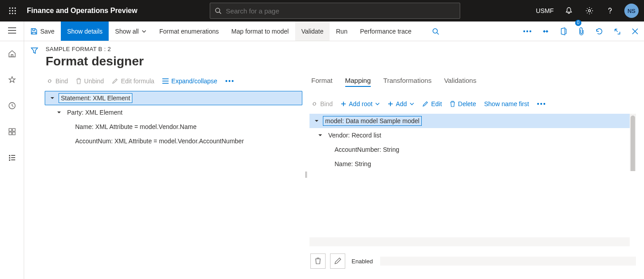 The width and height of the screenshot is (644, 279). What do you see at coordinates (407, 81) in the screenshot?
I see `tab-transformations: Transformations` at bounding box center [407, 81].